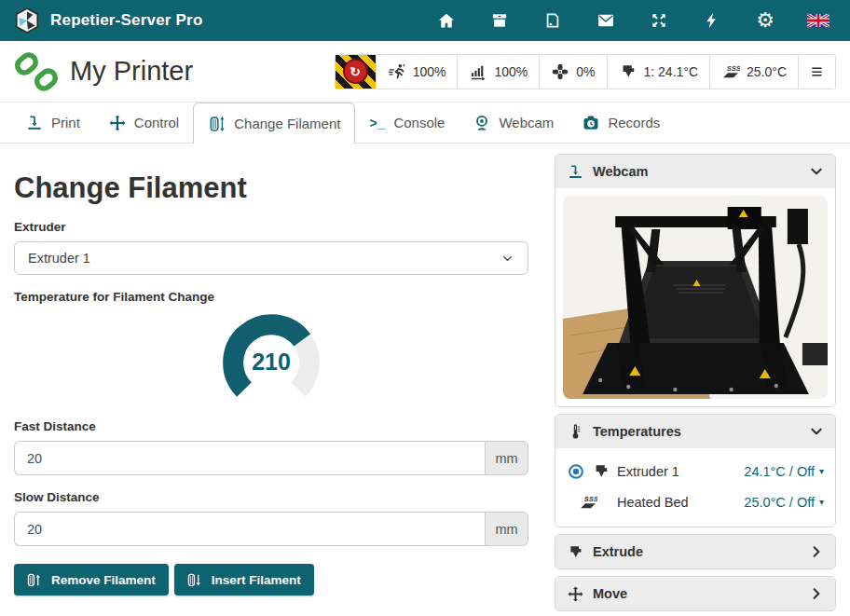  I want to click on fast-distance-group: mm, so click(271, 459).